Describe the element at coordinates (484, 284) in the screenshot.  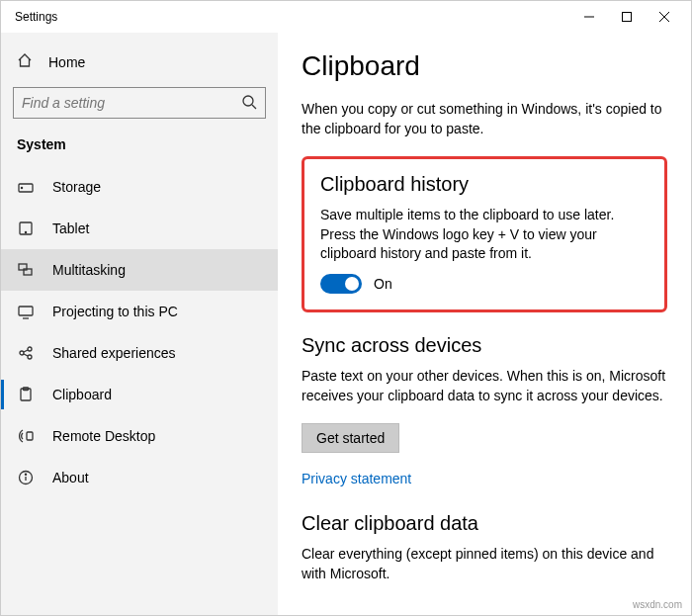
I see `history-toggle-row: On` at that location.